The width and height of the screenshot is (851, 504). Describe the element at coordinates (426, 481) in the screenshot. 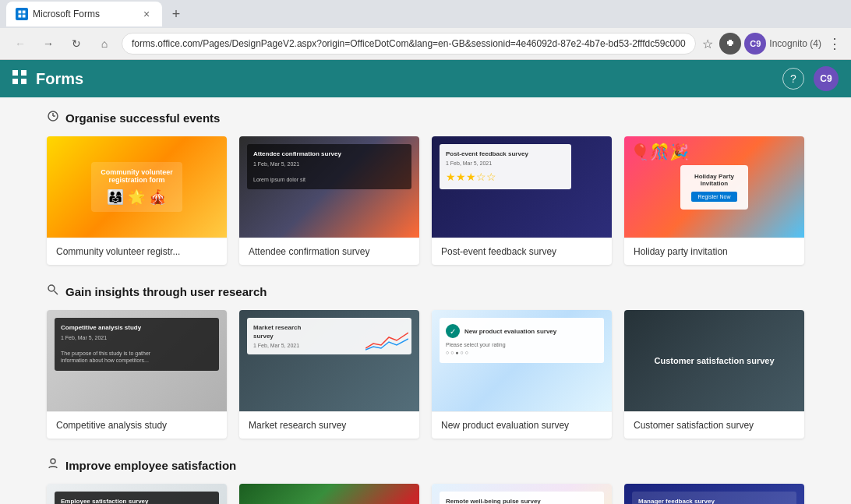

I see `section-employee: Improve employee satisfaction Employee s…` at that location.